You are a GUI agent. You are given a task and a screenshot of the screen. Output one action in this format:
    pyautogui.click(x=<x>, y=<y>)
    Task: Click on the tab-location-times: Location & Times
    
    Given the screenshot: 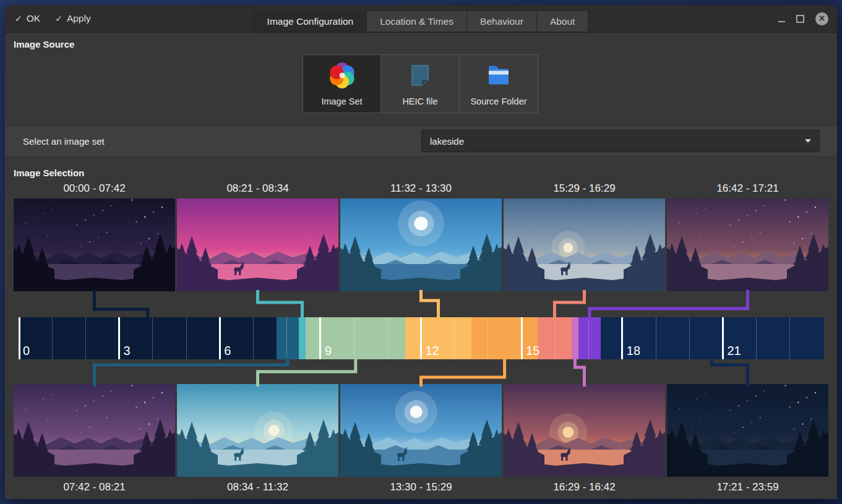 What is the action you would take?
    pyautogui.click(x=417, y=21)
    